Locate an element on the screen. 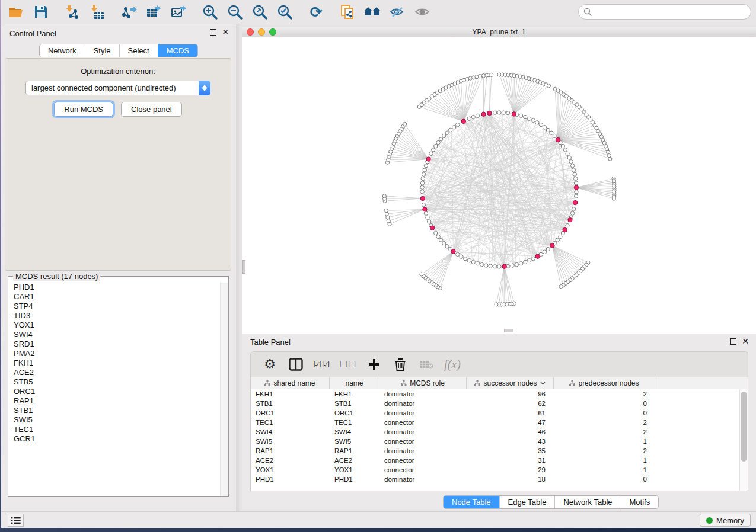 The image size is (756, 532). table-row: YOX1YOX1connector291 is located at coordinates (495, 470).